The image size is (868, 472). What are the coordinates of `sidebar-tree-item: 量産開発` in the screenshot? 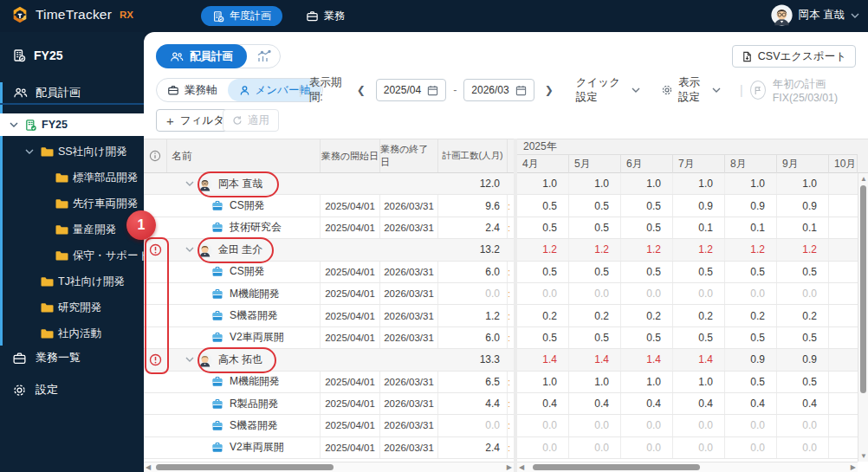 It's located at (72, 230).